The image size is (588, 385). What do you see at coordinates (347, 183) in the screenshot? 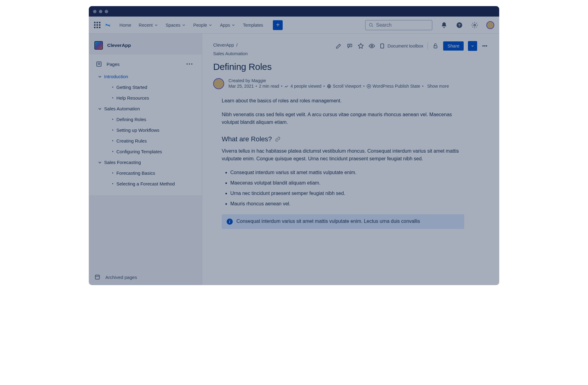
I see `list-item: Maecenas volutpat blandit aliquam etiam.` at bounding box center [347, 183].